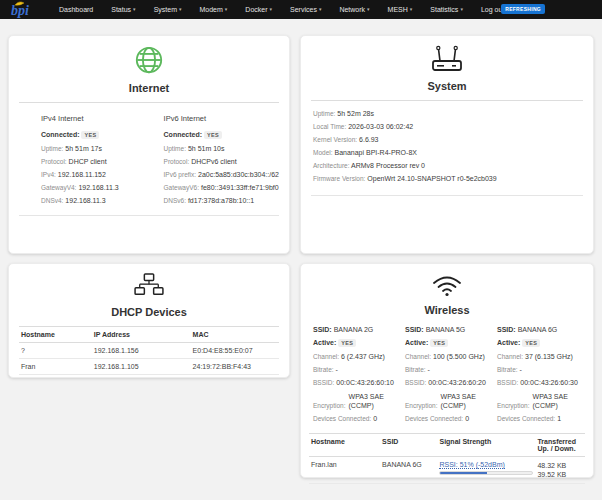 This screenshot has height=500, width=602. I want to click on channel-value: 100 (5.500 GHz), so click(459, 356).